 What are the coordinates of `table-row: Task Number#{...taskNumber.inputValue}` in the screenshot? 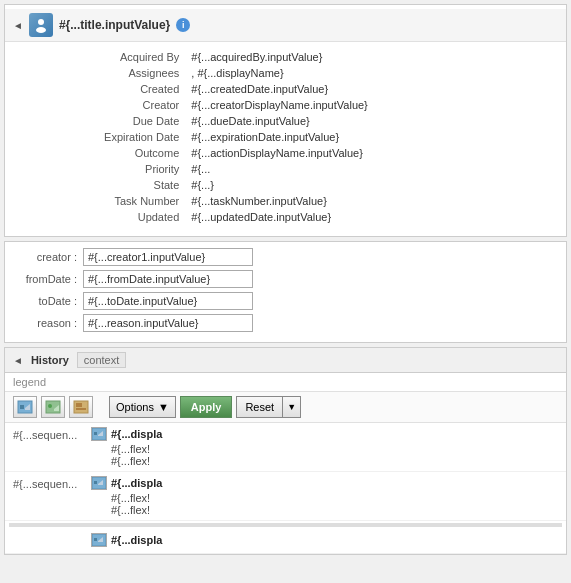 It's located at (286, 201).